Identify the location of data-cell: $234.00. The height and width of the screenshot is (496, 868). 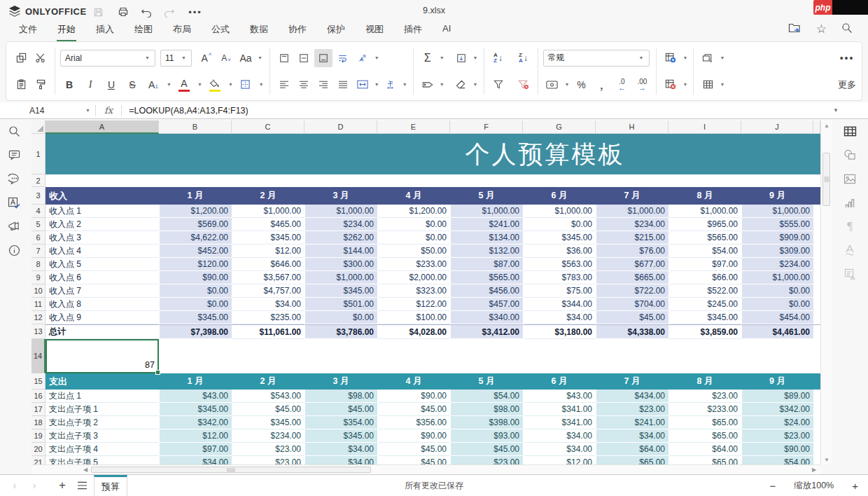
(268, 436).